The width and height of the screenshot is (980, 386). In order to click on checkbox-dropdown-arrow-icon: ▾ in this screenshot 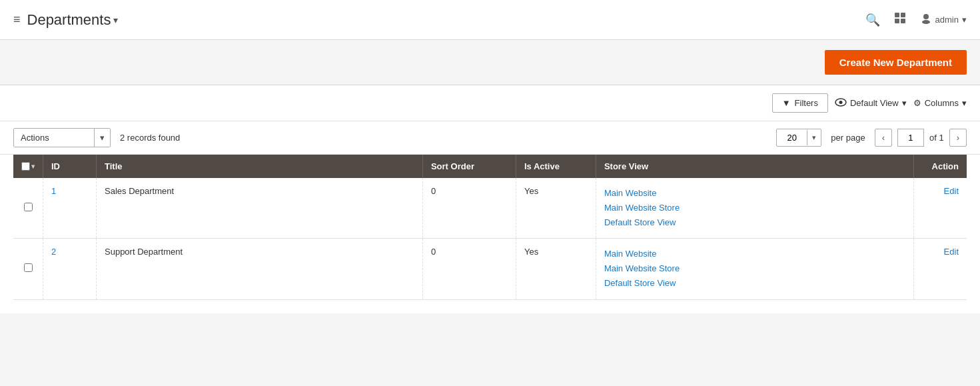, I will do `click(33, 167)`.